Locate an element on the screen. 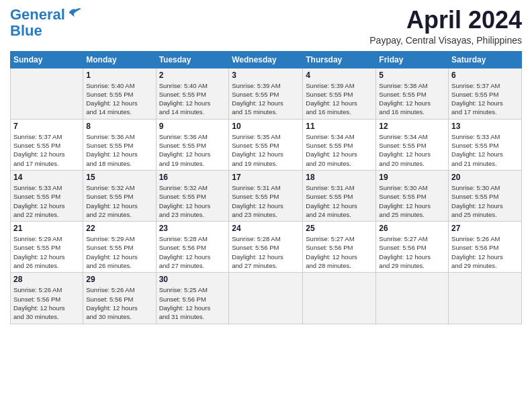 This screenshot has width=532, height=411. day-number: 9 is located at coordinates (193, 126).